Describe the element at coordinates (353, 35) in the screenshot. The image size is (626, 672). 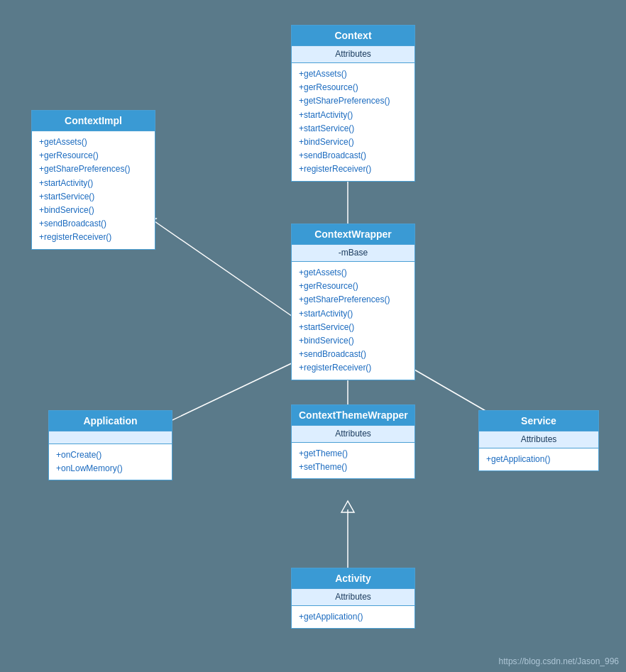
I see `context-title: Context` at that location.